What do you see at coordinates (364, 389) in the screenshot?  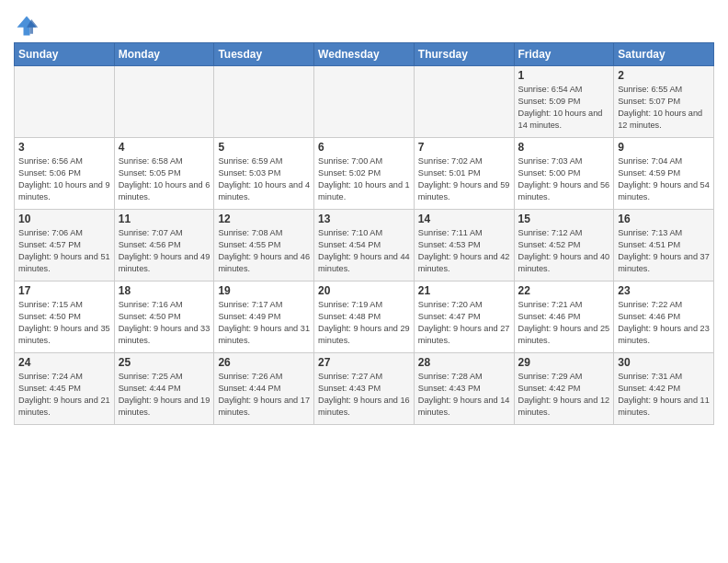 I see `week-row-5: 24Sunrise: 7:24 AM Sunset: 4:45 PM Dayli…` at bounding box center [364, 389].